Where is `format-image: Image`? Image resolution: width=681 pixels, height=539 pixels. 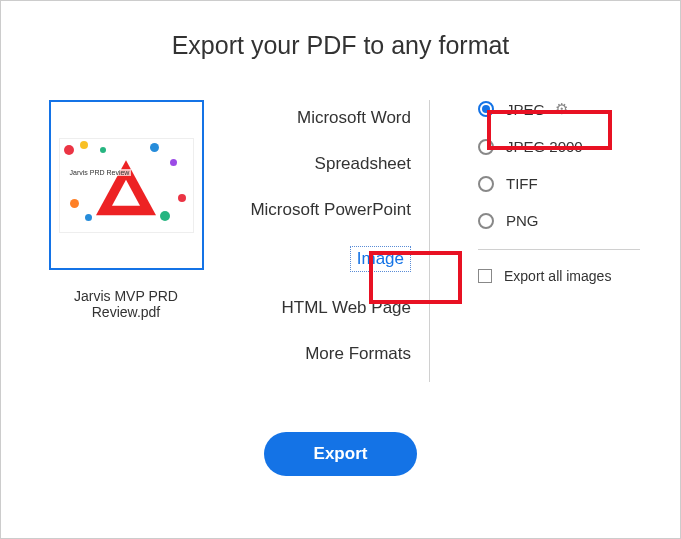
format-image: Image is located at coordinates (326, 264).